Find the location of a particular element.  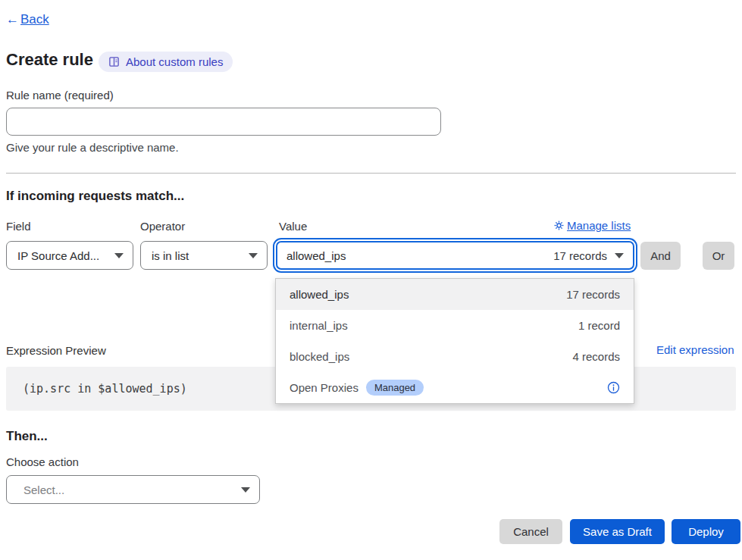

value-select-name: allowed_ips is located at coordinates (316, 256).